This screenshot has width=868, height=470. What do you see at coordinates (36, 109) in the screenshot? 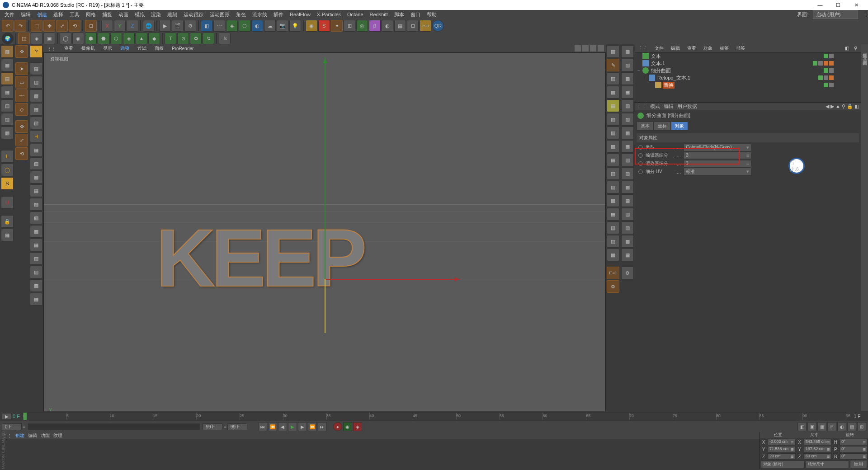
I see `mesh4-icon: ▦` at bounding box center [36, 109].